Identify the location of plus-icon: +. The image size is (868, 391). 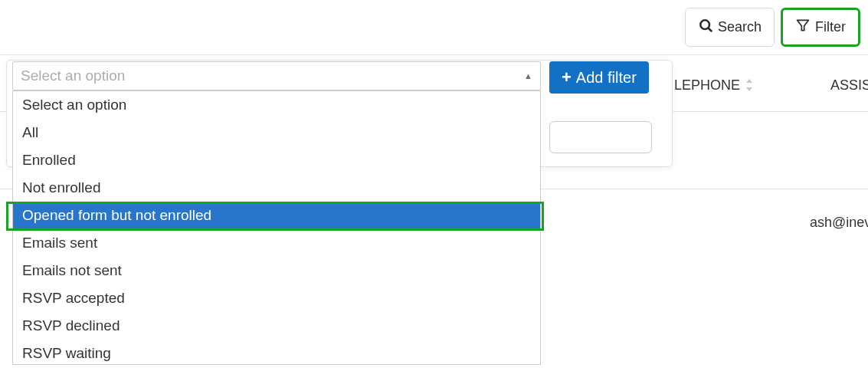
(567, 77).